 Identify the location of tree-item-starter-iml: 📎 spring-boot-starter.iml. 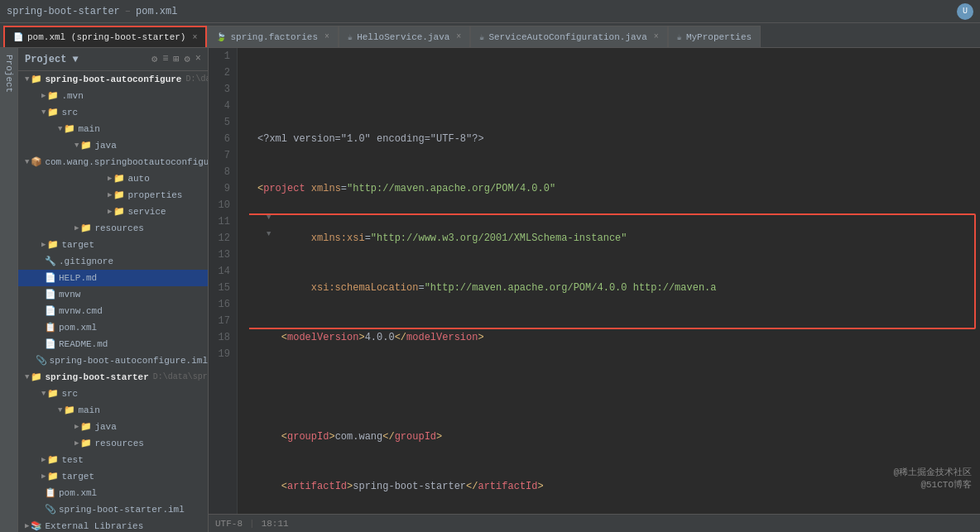
(113, 510).